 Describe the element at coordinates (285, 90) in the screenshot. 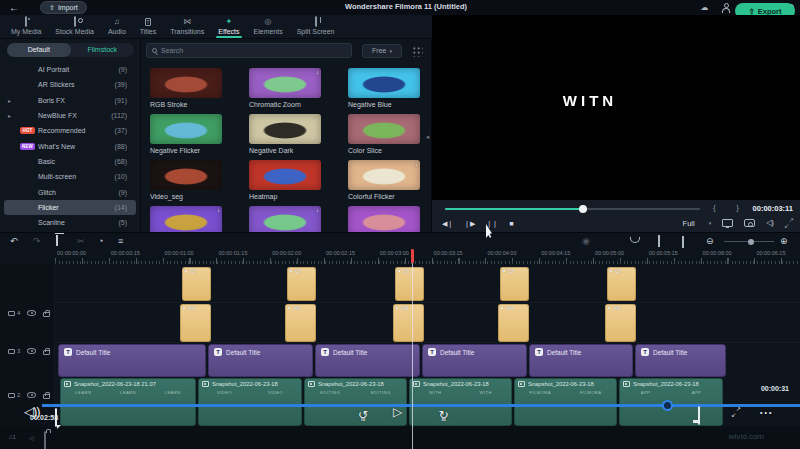

I see `effect-card-chromatic-zoom: ↓Chromatic Zoom` at that location.